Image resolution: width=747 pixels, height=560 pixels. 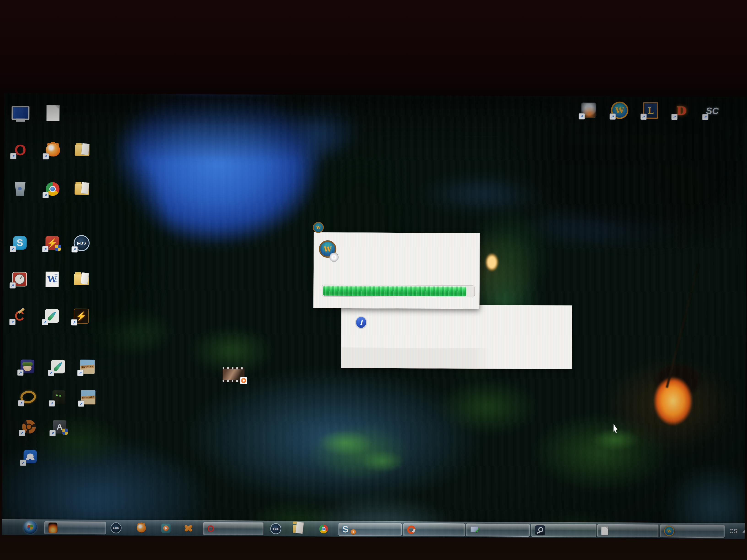 I want to click on desktop-icon-starcraft: SC↗, so click(x=712, y=111).